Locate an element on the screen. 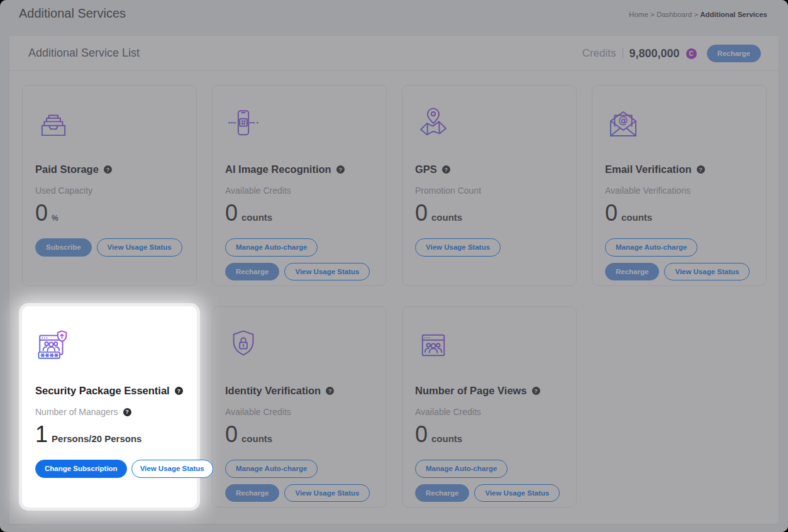  window-people-shield-icon is located at coordinates (54, 345).